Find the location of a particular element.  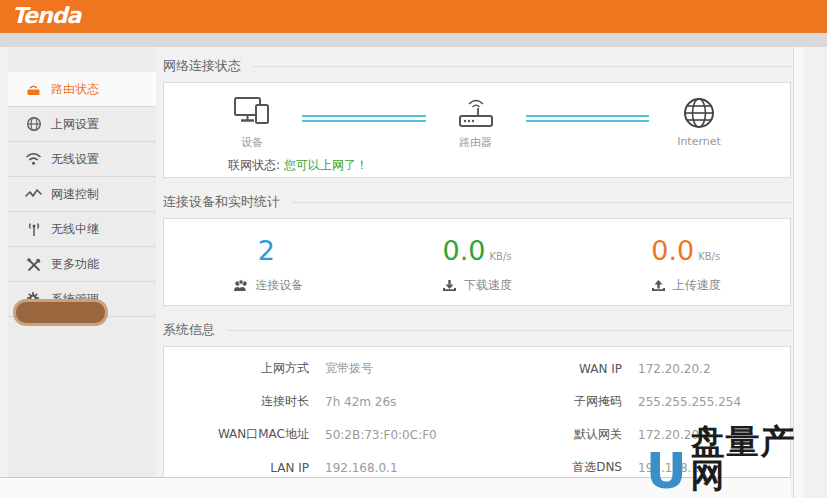

wifi-icon is located at coordinates (34, 160).